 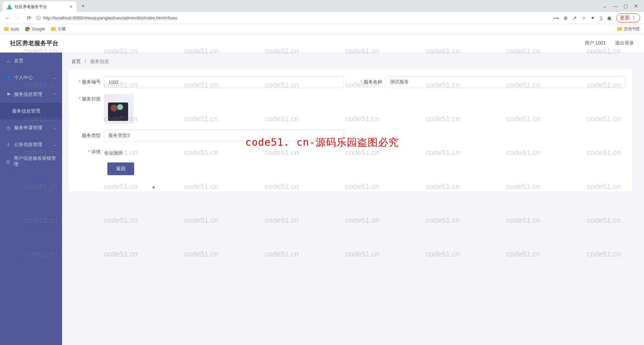 I want to click on sidebar: ⌂ 首页 👤 个人中心 ⌄ ⚑ 服务信息管理 ⌃ 服务信息管理 ◷ 服务申请管理…, so click(x=31, y=199).